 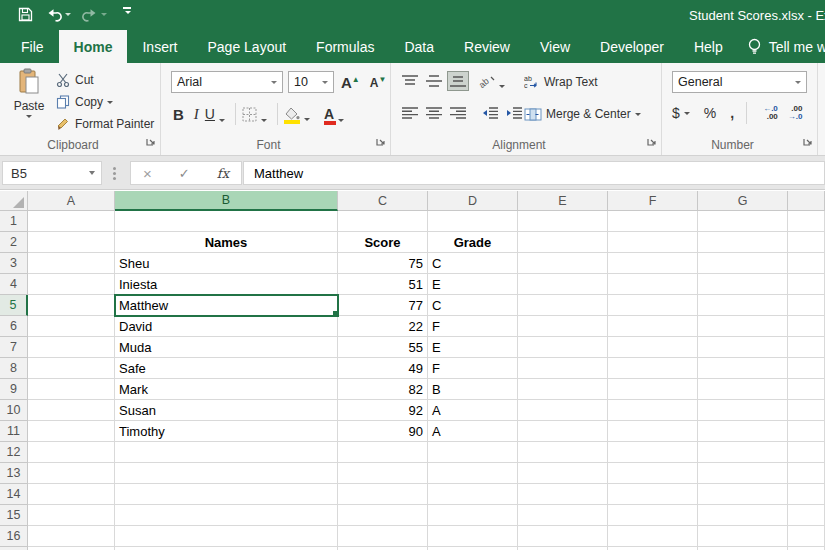 What do you see at coordinates (72, 306) in the screenshot?
I see `cell-A5` at bounding box center [72, 306].